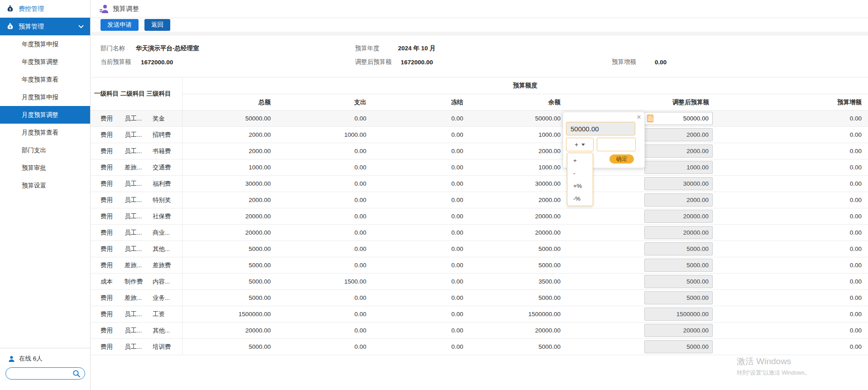 This screenshot has width=868, height=390. I want to click on cell-total: 50000.00, so click(227, 119).